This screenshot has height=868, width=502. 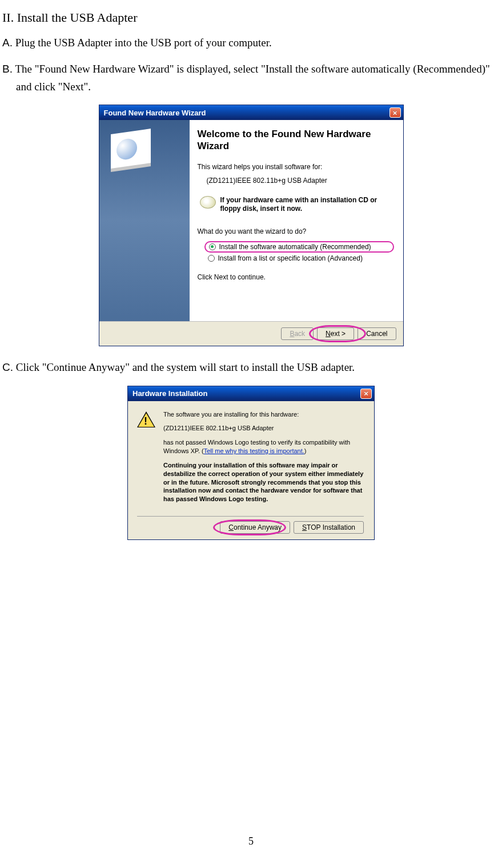 What do you see at coordinates (264, 482) in the screenshot?
I see `install-warning: Continuing your installation of this sof…` at bounding box center [264, 482].